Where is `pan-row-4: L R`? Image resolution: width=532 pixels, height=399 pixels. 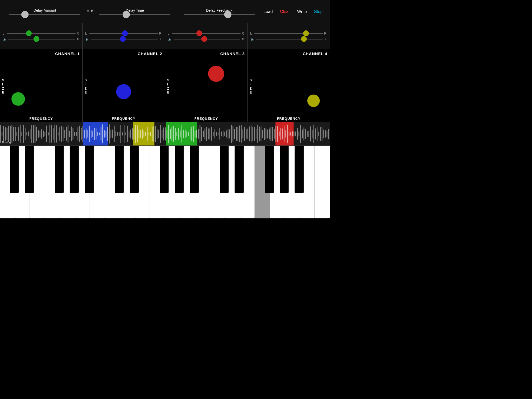
pan-row-4: L R is located at coordinates (289, 34).